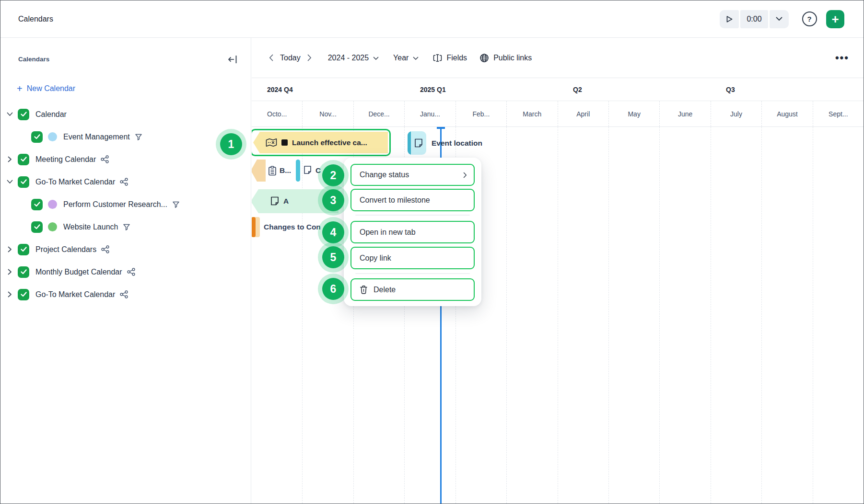  I want to click on sidebar-item-calendar: Calendar, so click(126, 114).